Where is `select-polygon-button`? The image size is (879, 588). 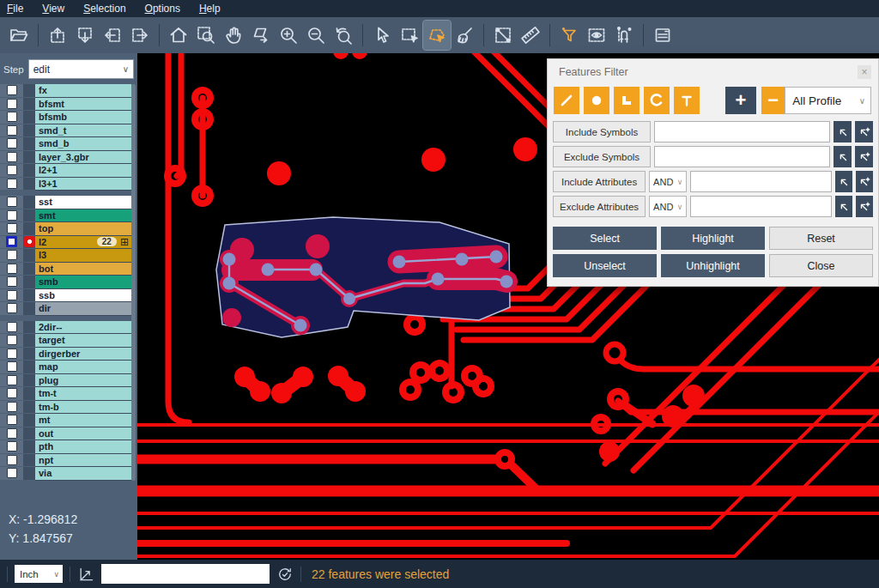
select-polygon-button is located at coordinates (437, 35).